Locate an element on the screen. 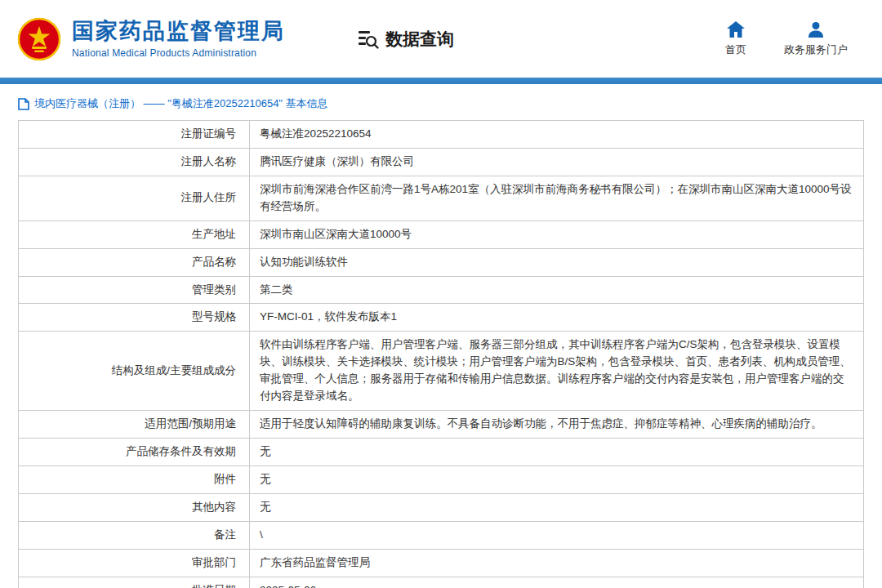  data-query-icon is located at coordinates (368, 39).